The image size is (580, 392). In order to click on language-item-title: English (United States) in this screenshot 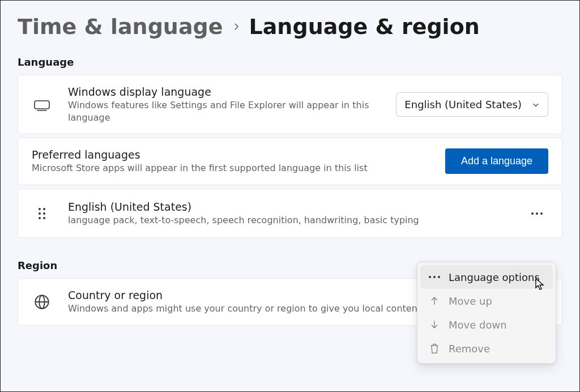, I will do `click(289, 207)`.